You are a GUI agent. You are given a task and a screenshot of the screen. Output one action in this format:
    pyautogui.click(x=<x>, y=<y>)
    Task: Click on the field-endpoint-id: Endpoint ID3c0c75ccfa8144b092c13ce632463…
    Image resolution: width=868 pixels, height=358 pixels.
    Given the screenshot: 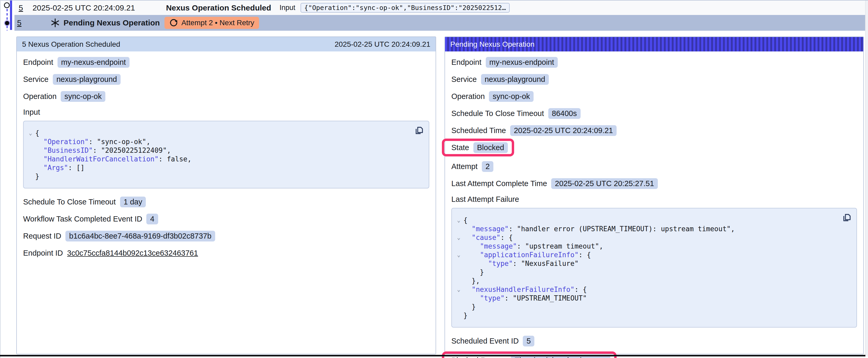 What is the action you would take?
    pyautogui.click(x=111, y=253)
    